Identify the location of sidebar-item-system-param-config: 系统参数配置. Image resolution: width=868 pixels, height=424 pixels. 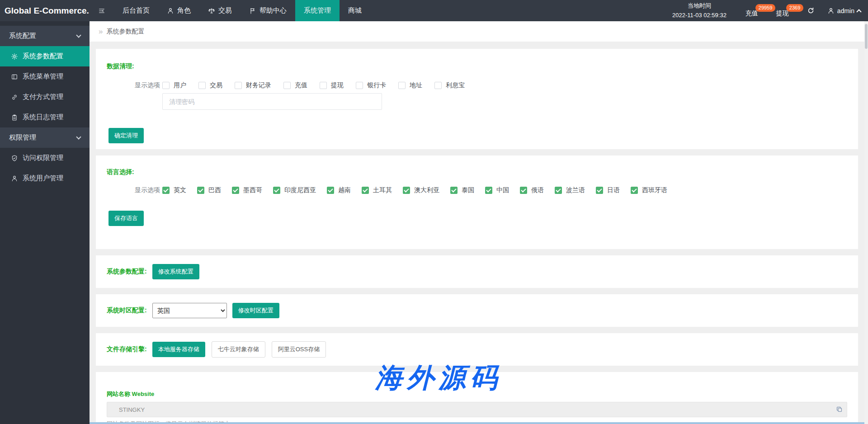
(45, 56).